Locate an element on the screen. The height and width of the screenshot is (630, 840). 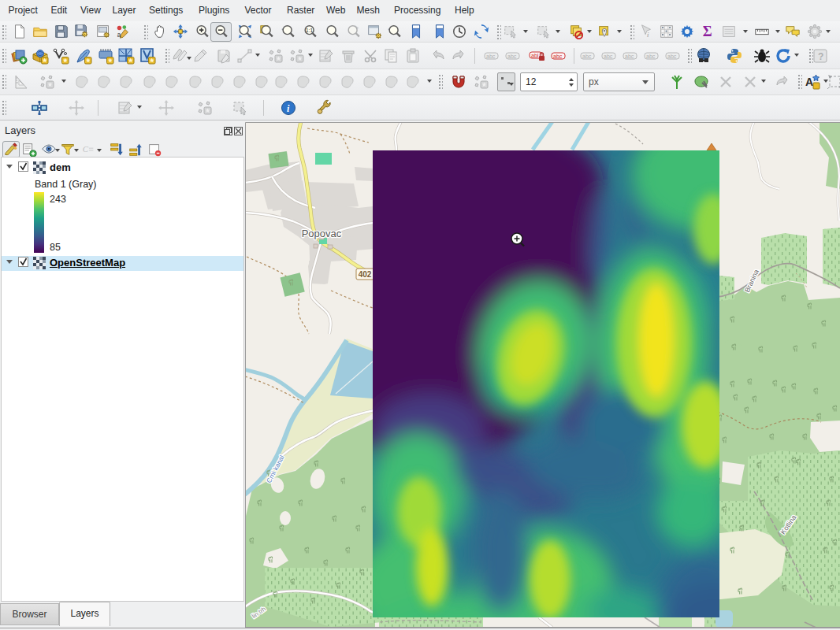
svg-text: 402 is located at coordinates (366, 274).